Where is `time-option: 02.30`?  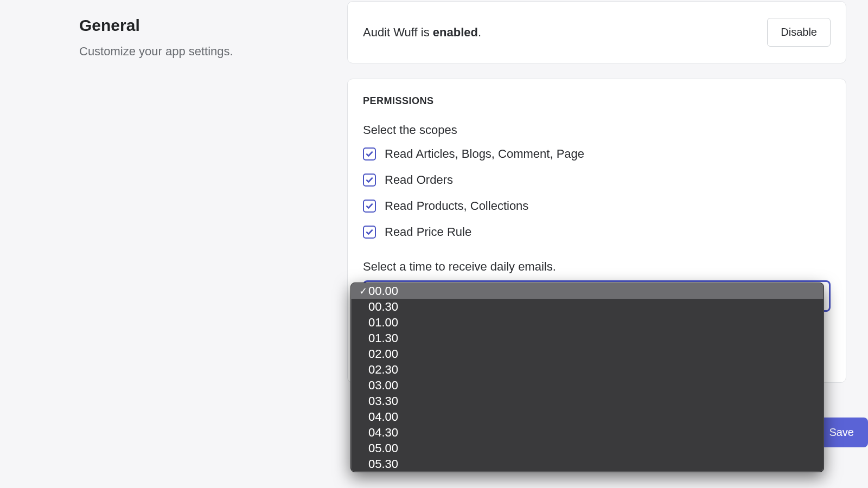 time-option: 02.30 is located at coordinates (587, 370).